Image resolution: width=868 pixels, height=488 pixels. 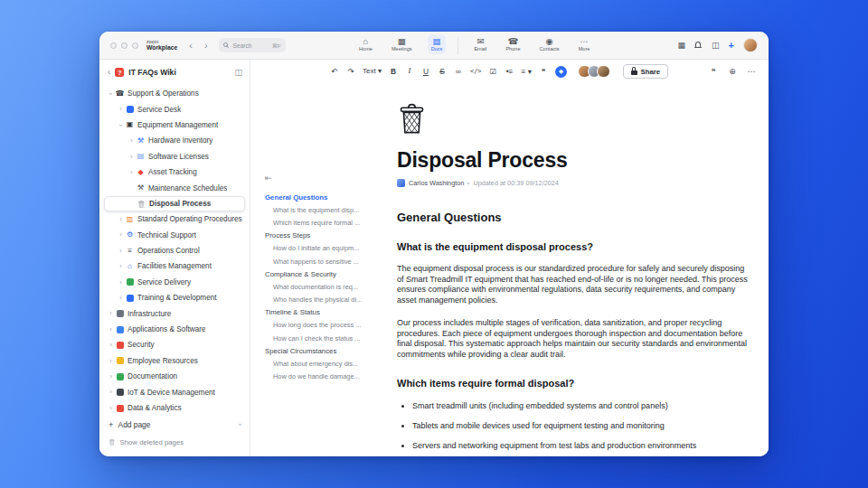 I want to click on tab-contacts: ◉Contacts, so click(x=550, y=44).